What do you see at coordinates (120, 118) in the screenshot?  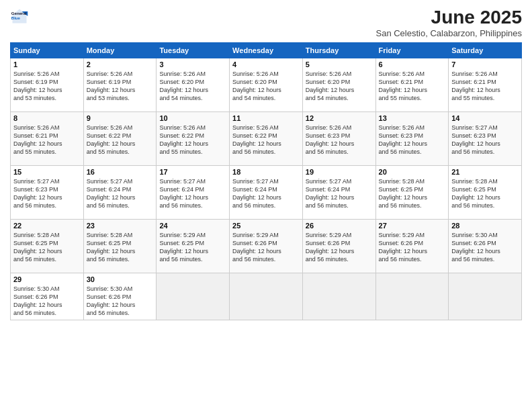 I see `day-number: 9` at bounding box center [120, 118].